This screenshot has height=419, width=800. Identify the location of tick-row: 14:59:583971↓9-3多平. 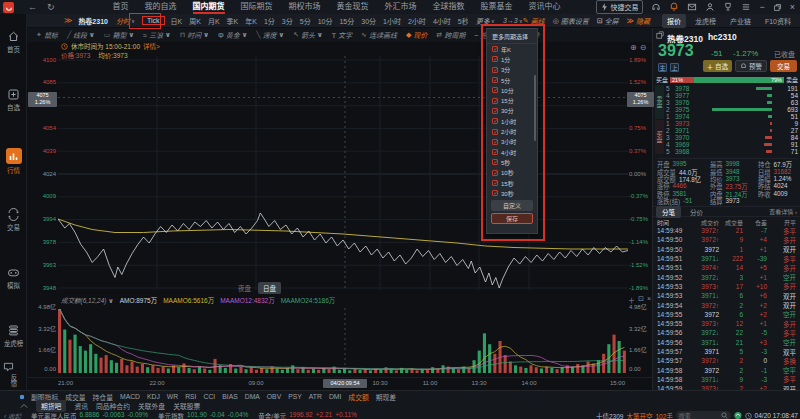
(726, 380).